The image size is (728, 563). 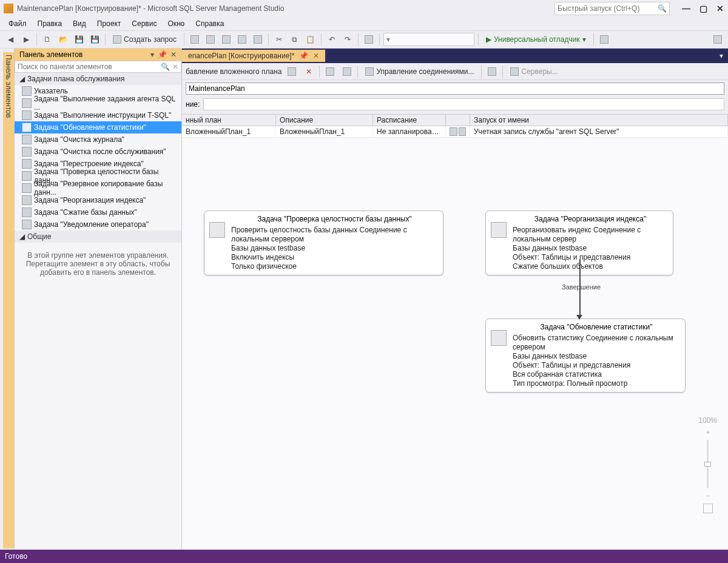 What do you see at coordinates (325, 120) in the screenshot?
I see `grid-header-desc: Описание` at bounding box center [325, 120].